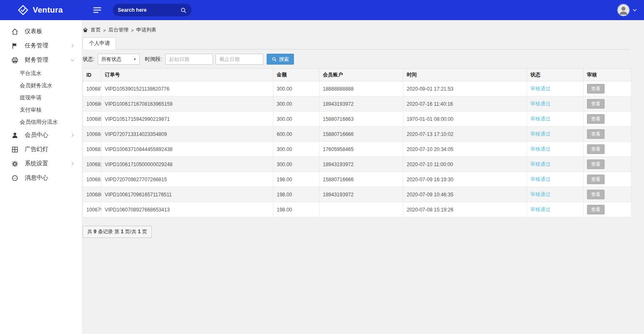  I want to click on cell-account: 17605958465, so click(361, 149).